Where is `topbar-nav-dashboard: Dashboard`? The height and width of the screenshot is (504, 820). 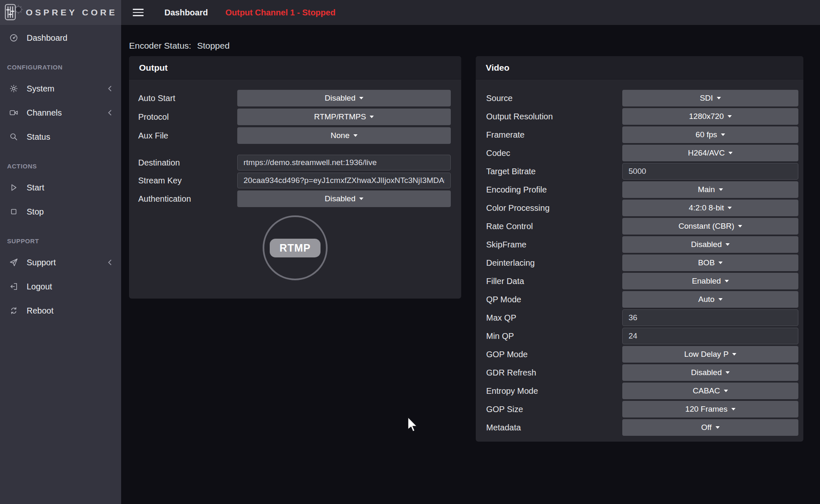 topbar-nav-dashboard: Dashboard is located at coordinates (186, 12).